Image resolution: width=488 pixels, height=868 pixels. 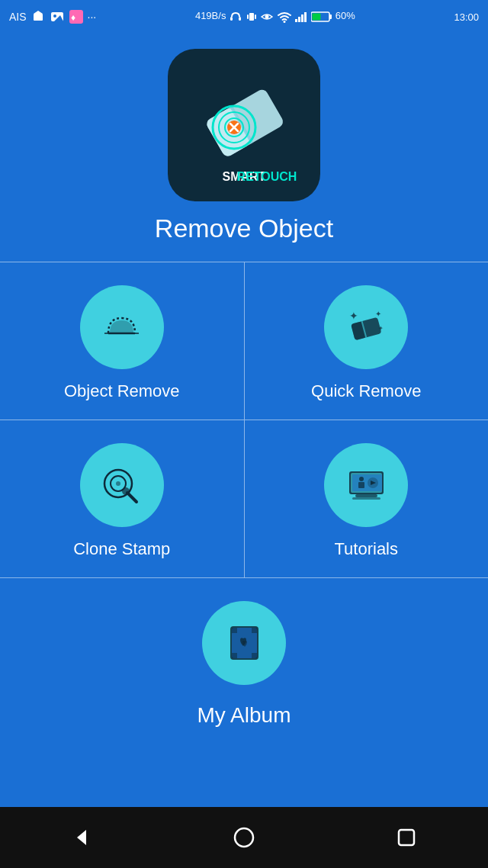 I want to click on photo-icon, so click(x=57, y=17).